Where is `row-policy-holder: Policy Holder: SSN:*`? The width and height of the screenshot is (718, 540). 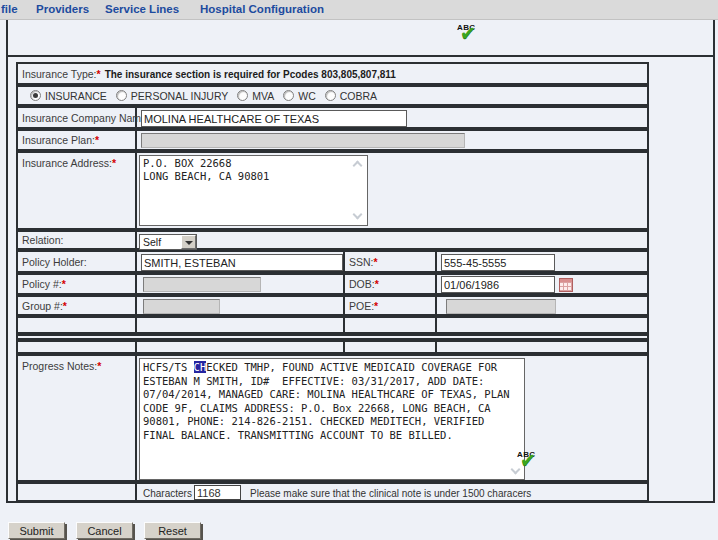
row-policy-holder: Policy Holder: SSN:* is located at coordinates (332, 262).